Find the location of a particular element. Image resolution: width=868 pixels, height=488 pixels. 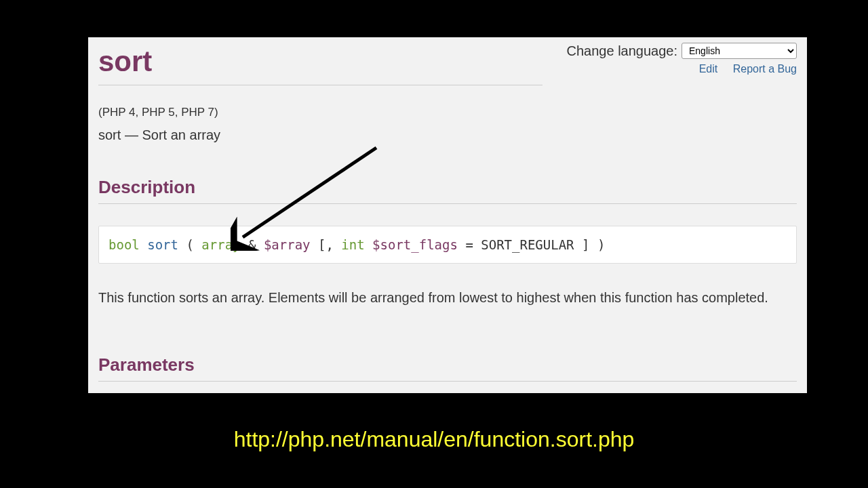

edit-link: Edit is located at coordinates (709, 69).